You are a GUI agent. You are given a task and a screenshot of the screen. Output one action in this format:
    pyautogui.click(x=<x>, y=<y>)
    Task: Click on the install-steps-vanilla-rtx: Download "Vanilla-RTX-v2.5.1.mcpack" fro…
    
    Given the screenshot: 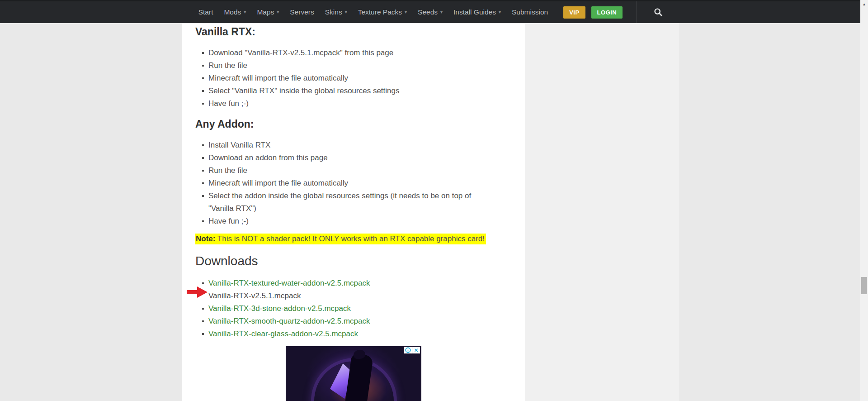 What is the action you would take?
    pyautogui.click(x=360, y=78)
    